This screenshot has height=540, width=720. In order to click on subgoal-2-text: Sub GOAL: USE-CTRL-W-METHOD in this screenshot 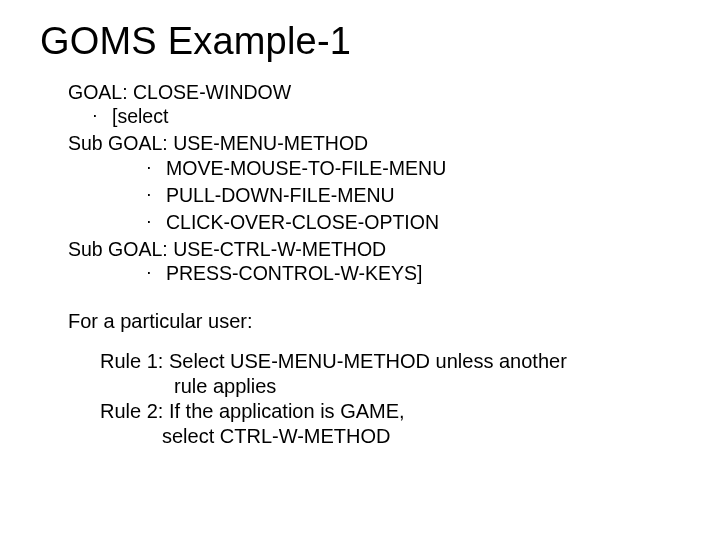, I will do `click(227, 249)`.